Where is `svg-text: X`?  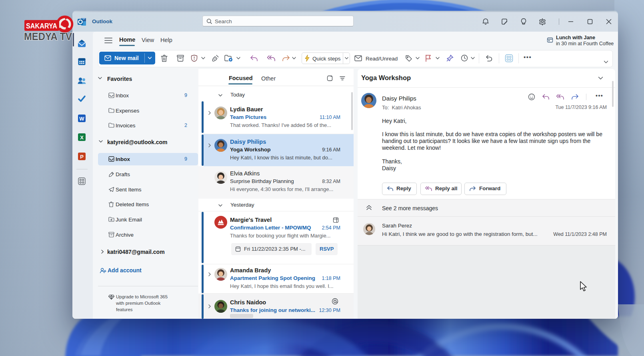
svg-text: X is located at coordinates (82, 138).